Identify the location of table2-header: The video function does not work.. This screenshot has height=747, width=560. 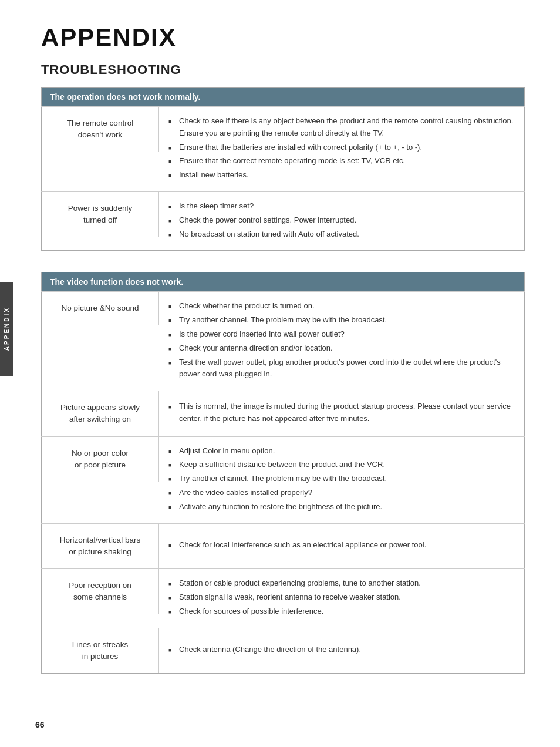
(283, 282).